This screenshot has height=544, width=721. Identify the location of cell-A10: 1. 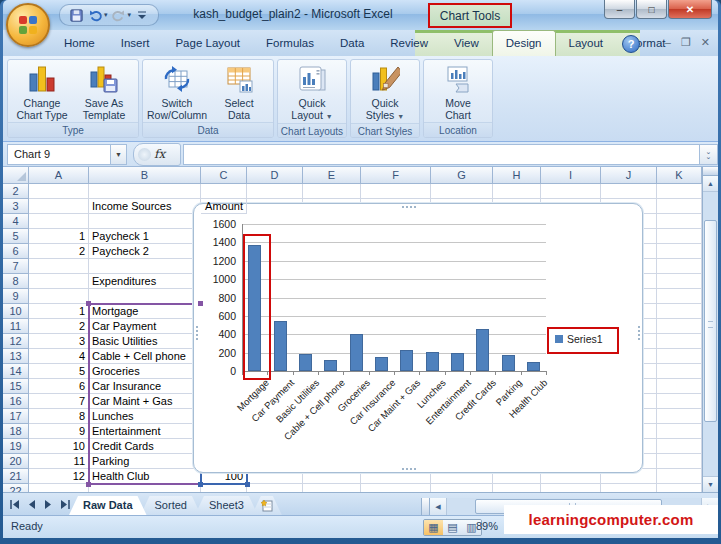
(59, 312).